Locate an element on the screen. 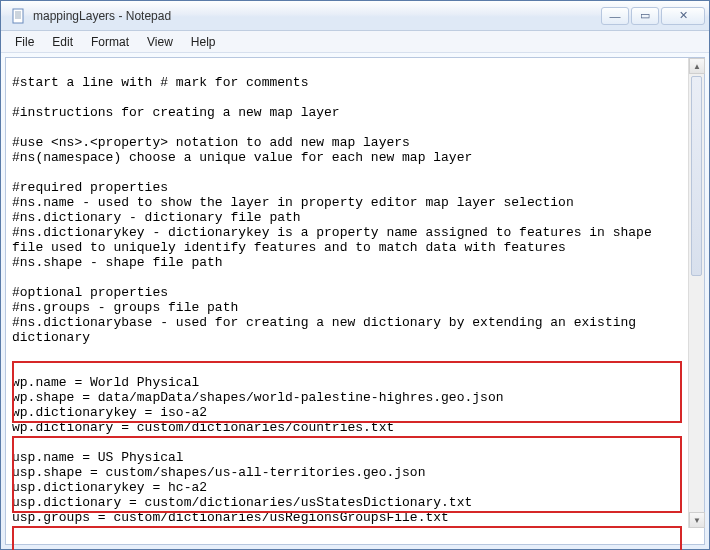  menu-format: Format is located at coordinates (110, 42).